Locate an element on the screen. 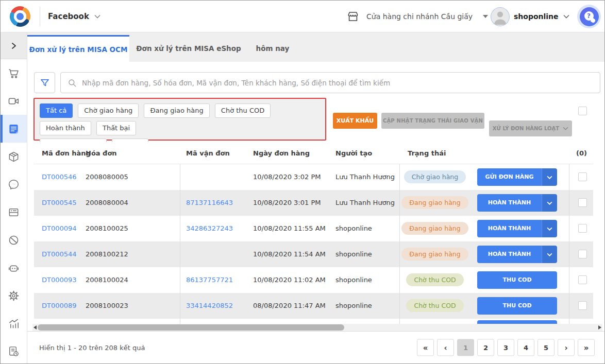  select-all-checkbox is located at coordinates (582, 111).